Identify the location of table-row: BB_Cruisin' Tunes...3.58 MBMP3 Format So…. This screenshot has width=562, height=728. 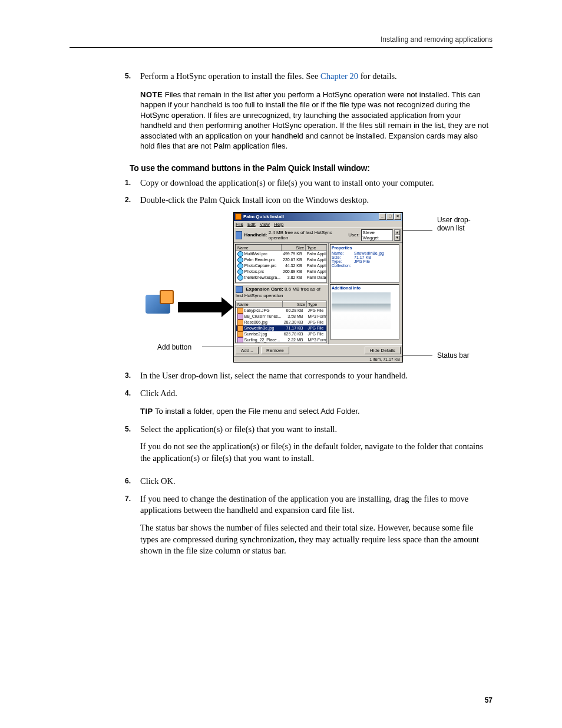
(282, 317).